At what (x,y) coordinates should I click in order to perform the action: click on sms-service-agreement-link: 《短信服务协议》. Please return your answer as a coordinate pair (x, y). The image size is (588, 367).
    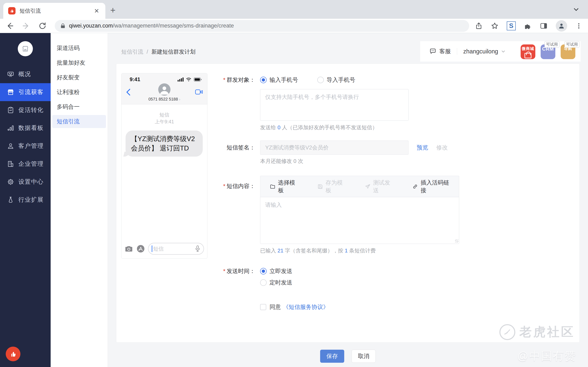
    Looking at the image, I should click on (306, 307).